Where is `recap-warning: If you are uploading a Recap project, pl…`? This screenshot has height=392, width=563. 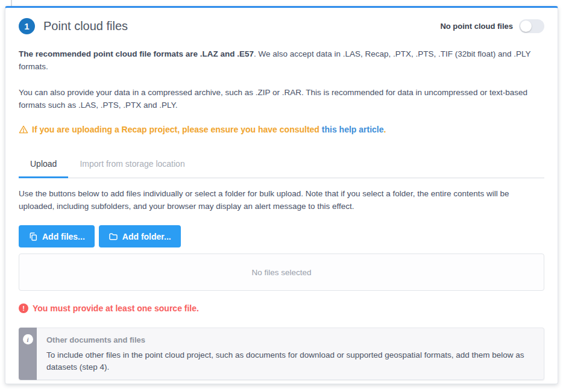
recap-warning: If you are uploading a Recap project, pl… is located at coordinates (282, 129).